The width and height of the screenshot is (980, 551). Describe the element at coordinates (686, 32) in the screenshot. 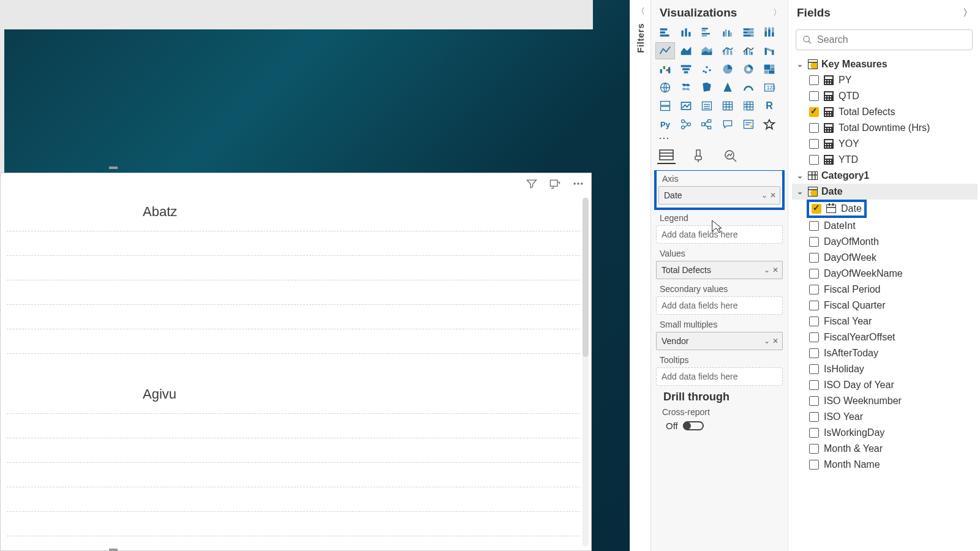

I see `viz-stacked-column` at that location.